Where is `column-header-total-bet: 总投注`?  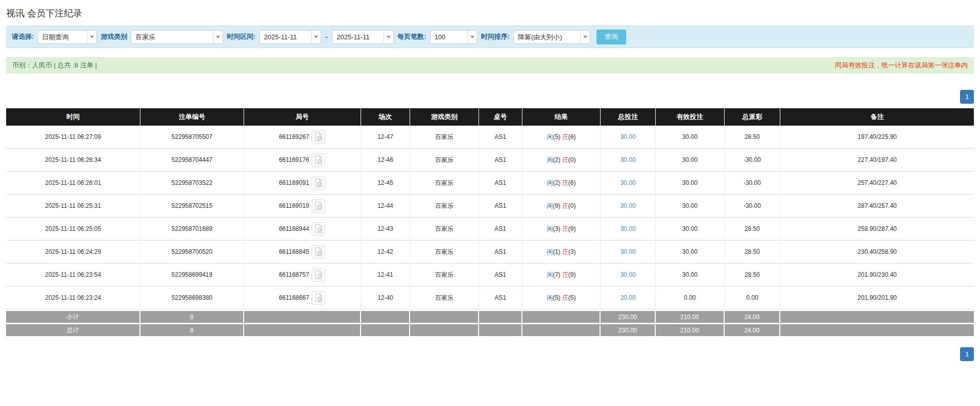 column-header-total-bet: 总投注 is located at coordinates (628, 117).